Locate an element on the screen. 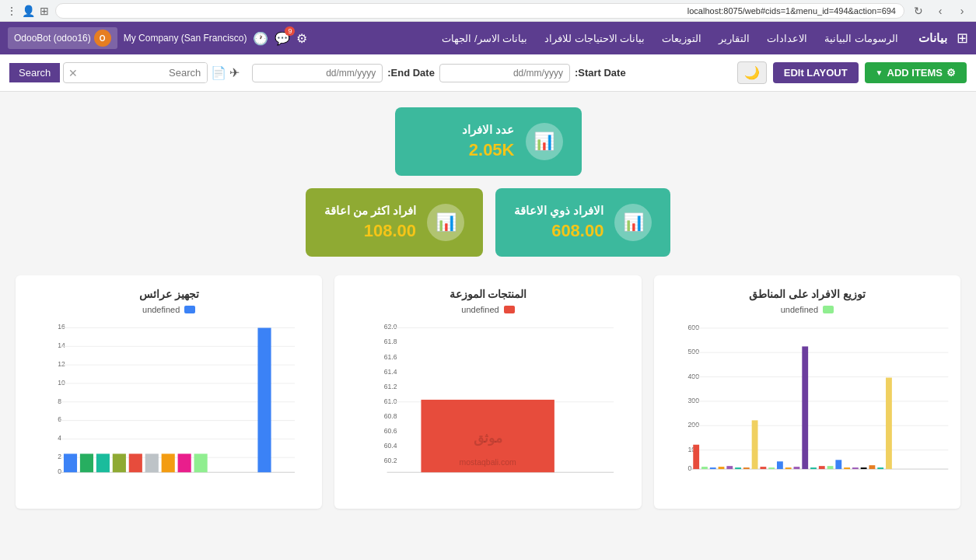 This screenshot has width=976, height=560. kpi-value-employees: 2.05K is located at coordinates (488, 150).